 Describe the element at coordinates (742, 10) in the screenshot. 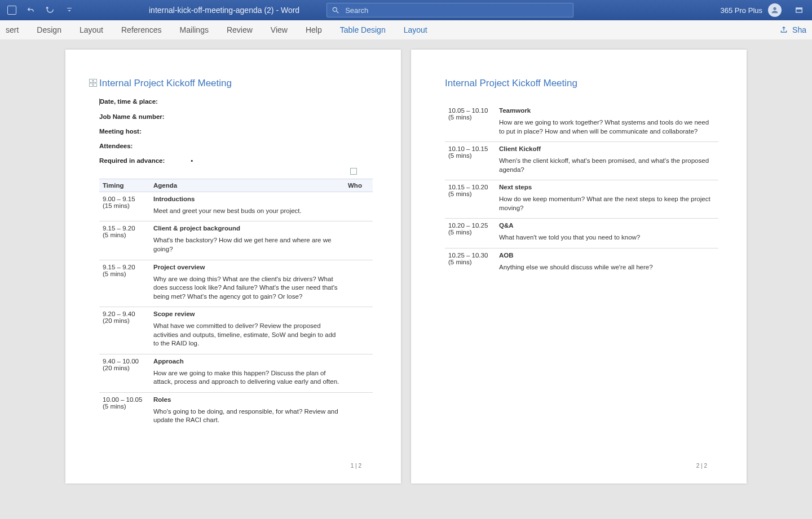

I see `plan-label: 365 Pro Plus` at that location.